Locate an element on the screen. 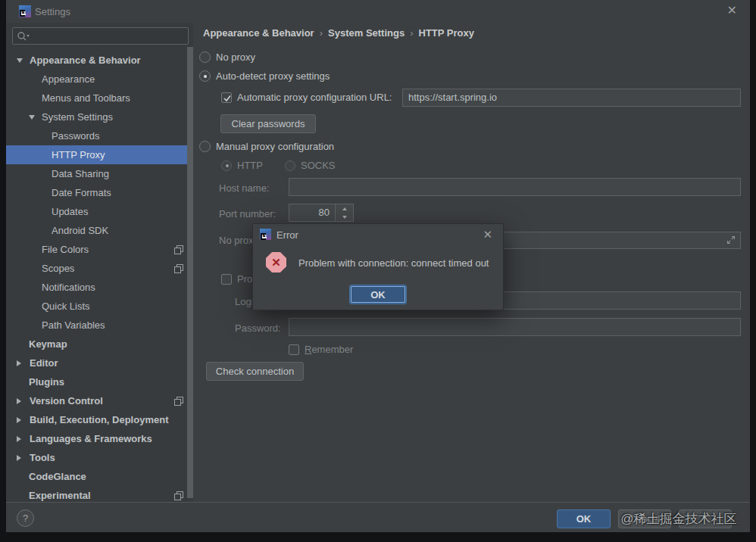  error-ok-label: OK is located at coordinates (378, 295).